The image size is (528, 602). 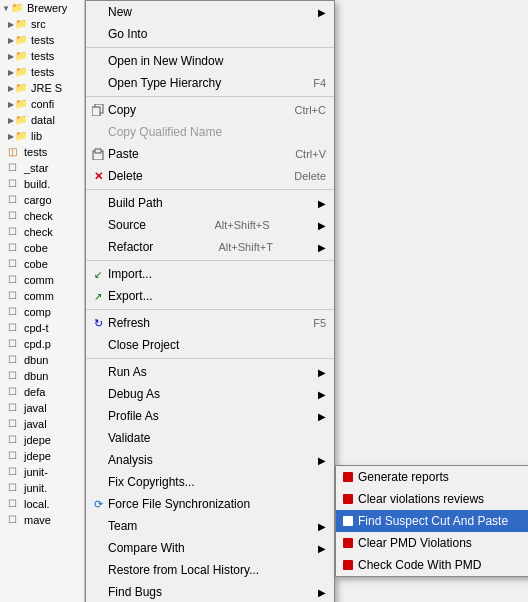 I want to click on pmd-submenu-item-check-code: Check Code With PMD, so click(x=432, y=565).